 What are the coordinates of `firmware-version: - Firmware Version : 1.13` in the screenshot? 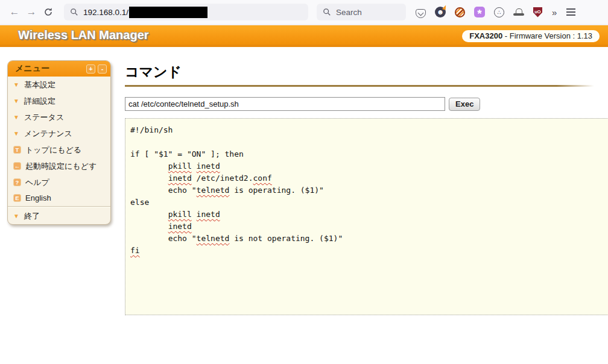 It's located at (548, 36).